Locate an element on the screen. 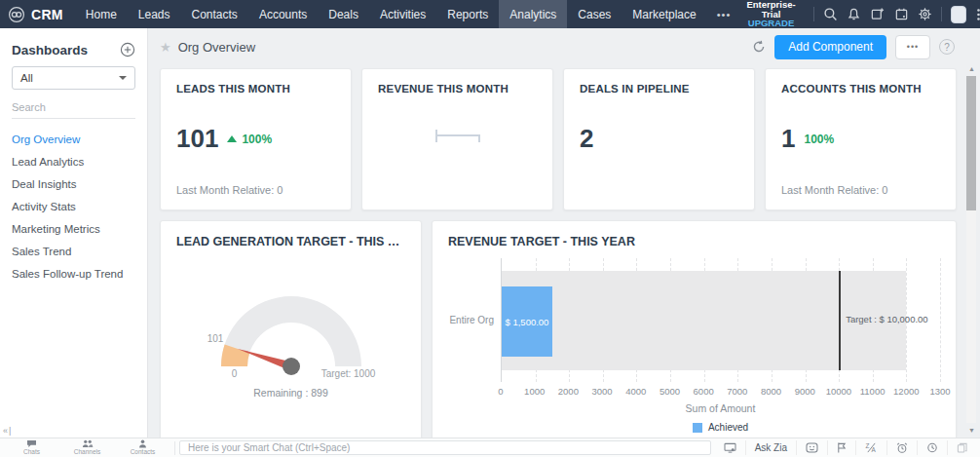 Image resolution: width=980 pixels, height=457 pixels. plan-upgrade: Enterprise-Trial UPGRADE is located at coordinates (772, 14).